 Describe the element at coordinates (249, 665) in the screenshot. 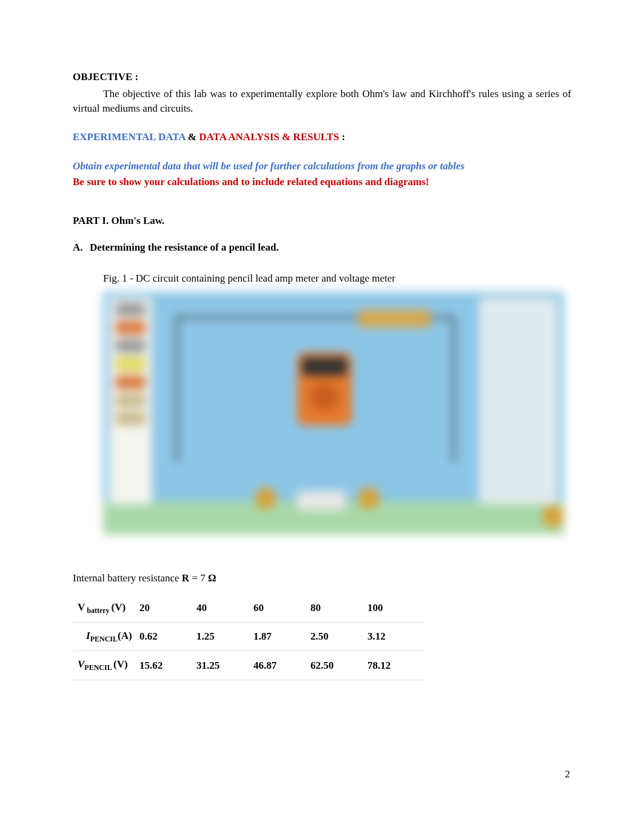

I see `table-row-vpencil: VPENCIL (V) 15.62 31.25 46.87 62.50 78.1…` at that location.